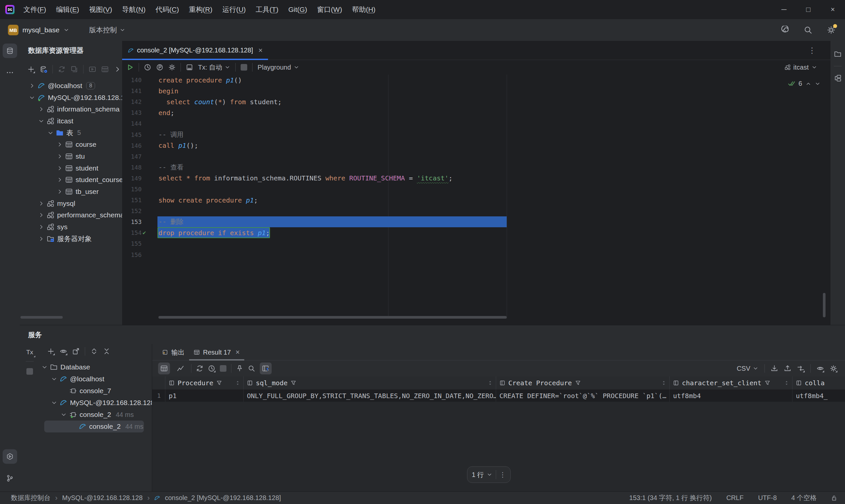  What do you see at coordinates (476, 167) in the screenshot?
I see `code-line-148: 148-- 查看` at bounding box center [476, 167].